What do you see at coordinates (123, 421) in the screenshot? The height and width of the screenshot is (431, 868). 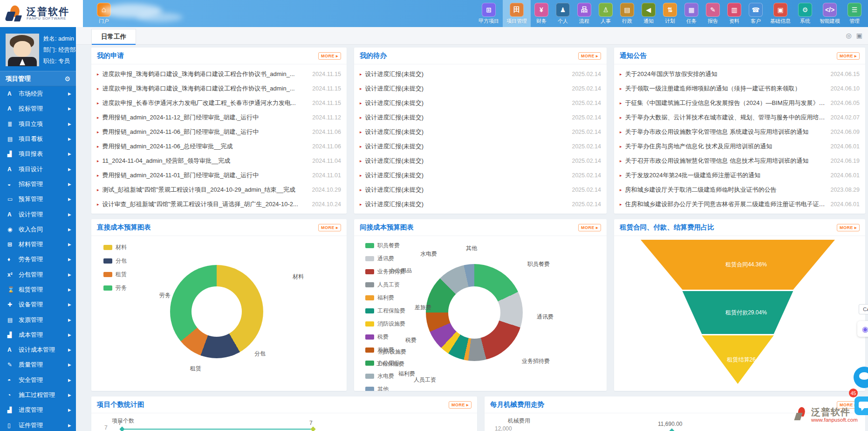 I see `y-axis-label: 项目个数` at bounding box center [123, 421].